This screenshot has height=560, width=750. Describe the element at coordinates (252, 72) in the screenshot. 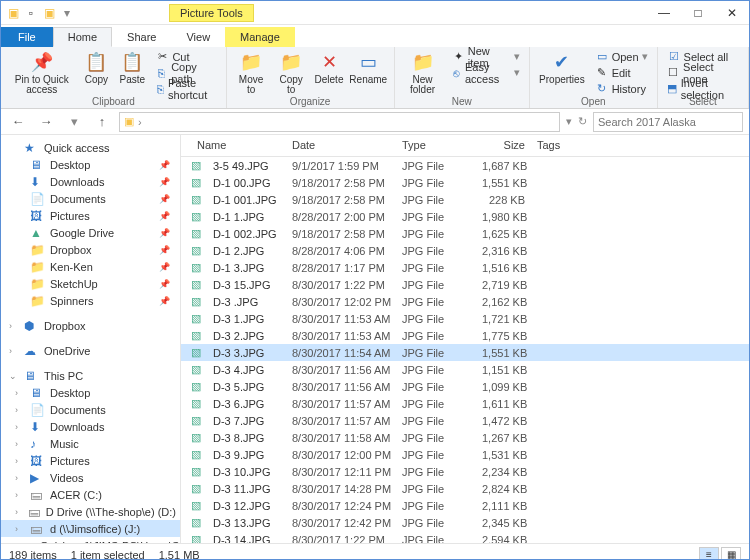

I see `move-to-button: 📁Move to` at that location.